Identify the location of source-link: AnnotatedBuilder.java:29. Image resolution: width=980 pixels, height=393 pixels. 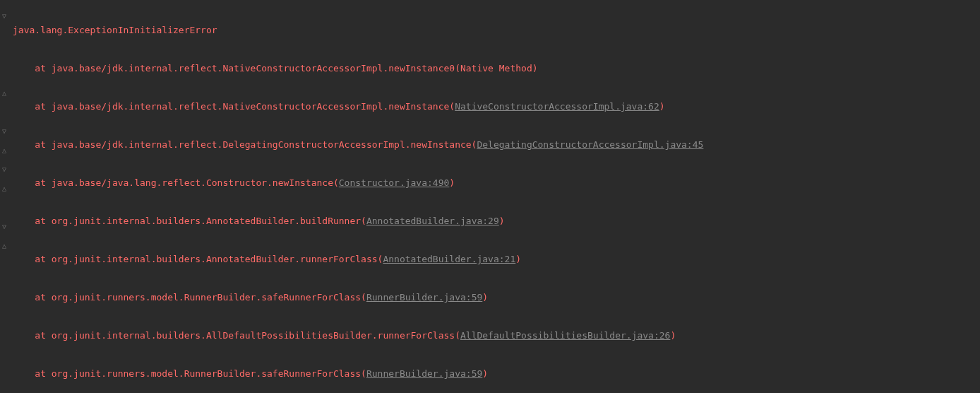
(433, 221).